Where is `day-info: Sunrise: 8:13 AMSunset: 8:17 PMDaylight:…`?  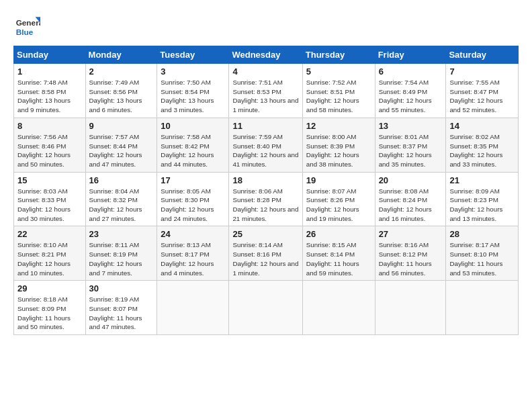 day-info: Sunrise: 8:13 AMSunset: 8:17 PMDaylight:… is located at coordinates (193, 259).